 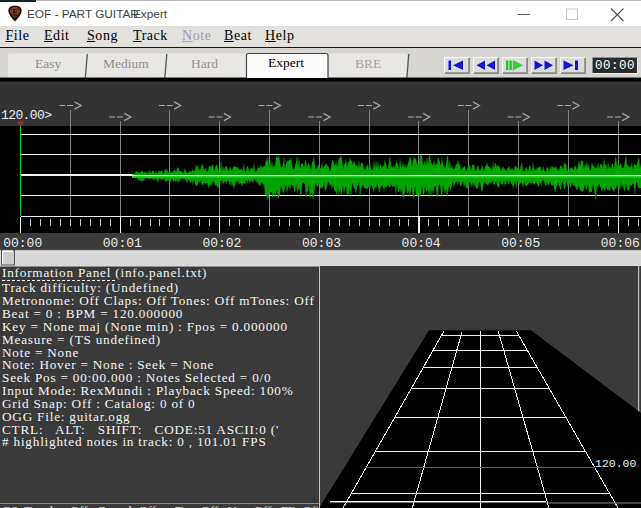 I want to click on svg-text: 00:05, so click(x=520, y=244).